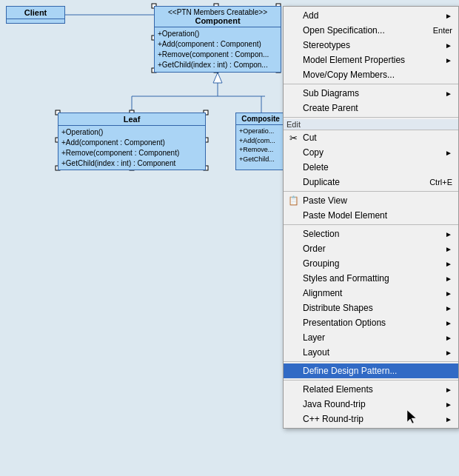  I want to click on duplicate-shortcut: Ctrl+E, so click(437, 182).